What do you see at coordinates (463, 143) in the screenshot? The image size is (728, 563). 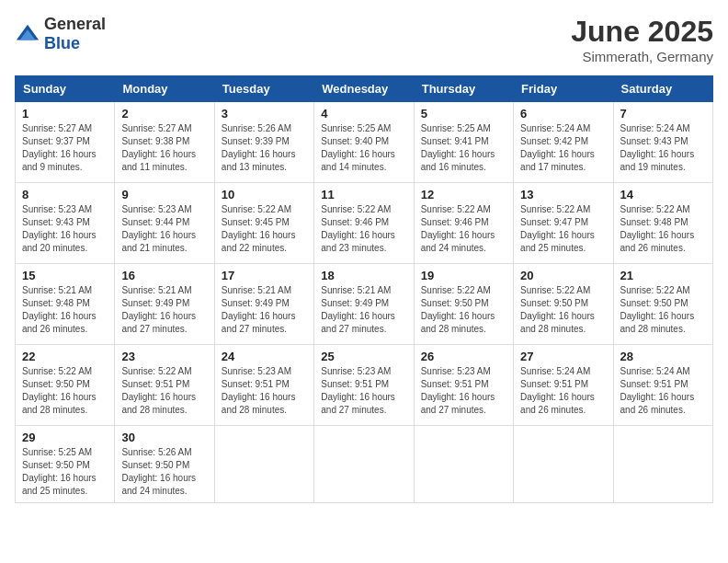 I see `table-cell: 5Sunrise: 5:25 AMSunset: 9:41 PMDaylight…` at bounding box center [463, 143].